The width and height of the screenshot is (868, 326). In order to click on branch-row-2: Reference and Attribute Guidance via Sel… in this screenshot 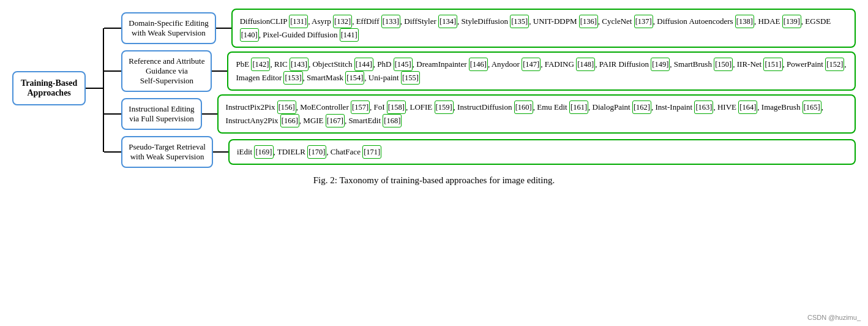, I will do `click(480, 71)`.